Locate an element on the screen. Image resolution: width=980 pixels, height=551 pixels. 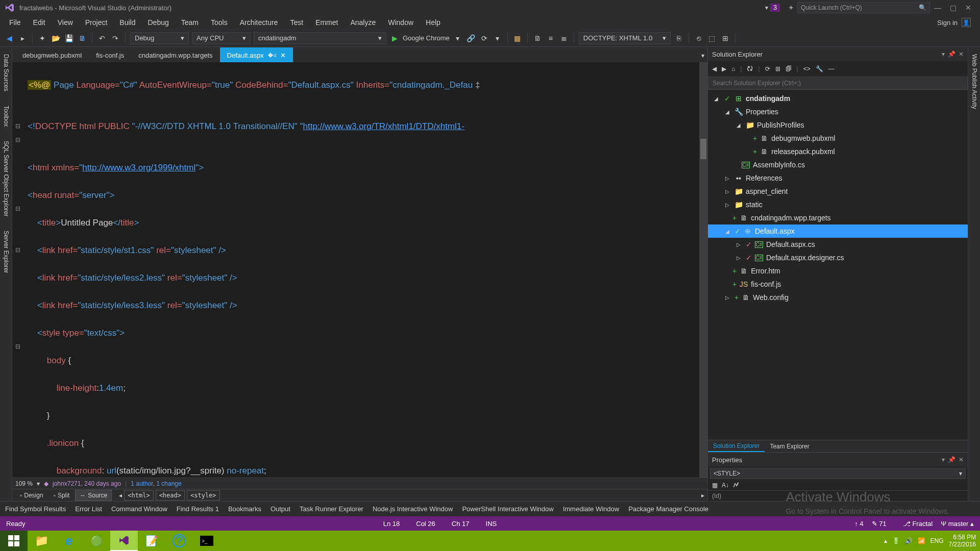
open-icon: 📂 is located at coordinates (56, 38).